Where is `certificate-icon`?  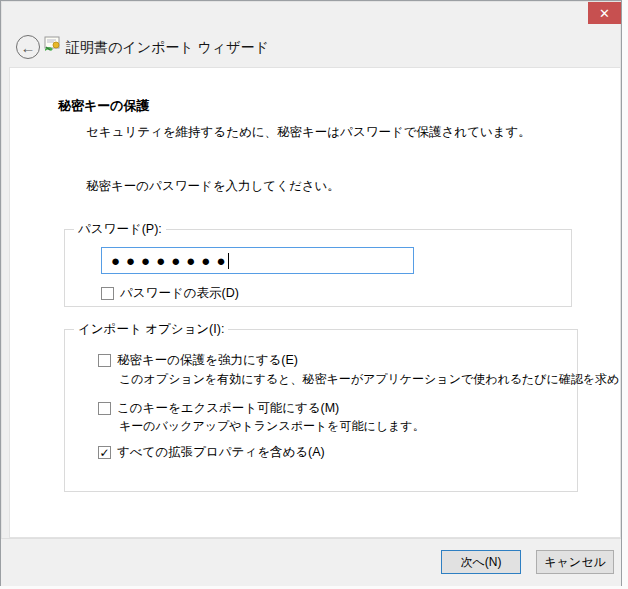 certificate-icon is located at coordinates (52, 44).